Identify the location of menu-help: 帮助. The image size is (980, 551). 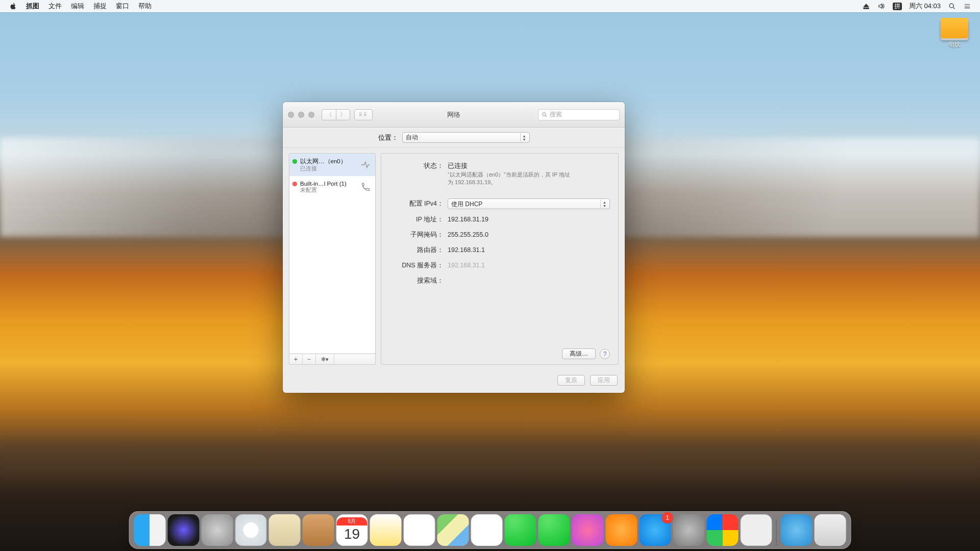
(145, 6).